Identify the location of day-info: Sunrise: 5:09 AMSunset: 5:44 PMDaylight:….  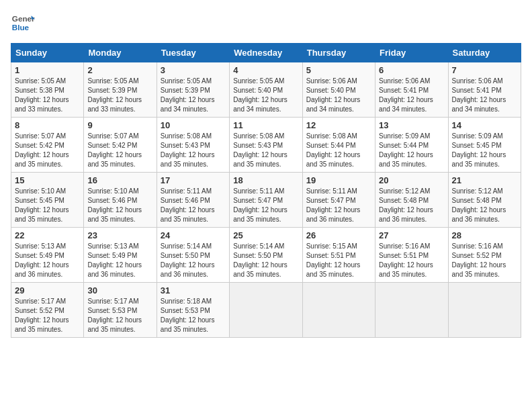
(411, 150).